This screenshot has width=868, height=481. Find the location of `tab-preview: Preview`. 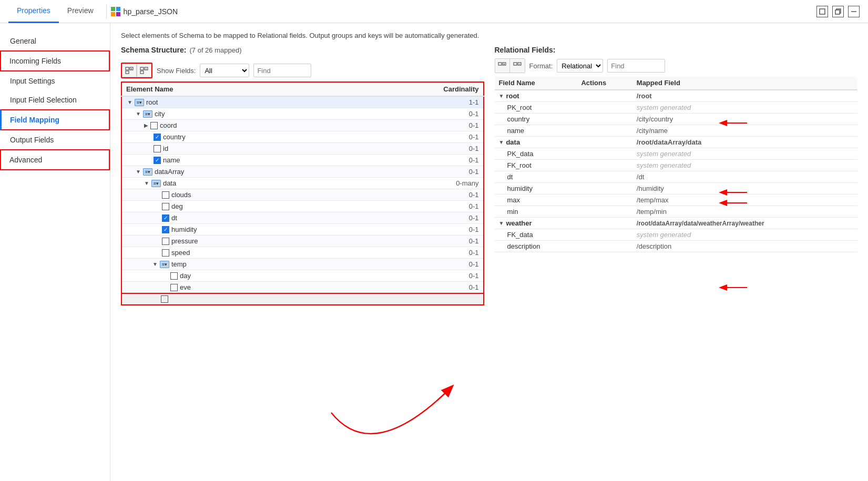

tab-preview: Preview is located at coordinates (80, 12).